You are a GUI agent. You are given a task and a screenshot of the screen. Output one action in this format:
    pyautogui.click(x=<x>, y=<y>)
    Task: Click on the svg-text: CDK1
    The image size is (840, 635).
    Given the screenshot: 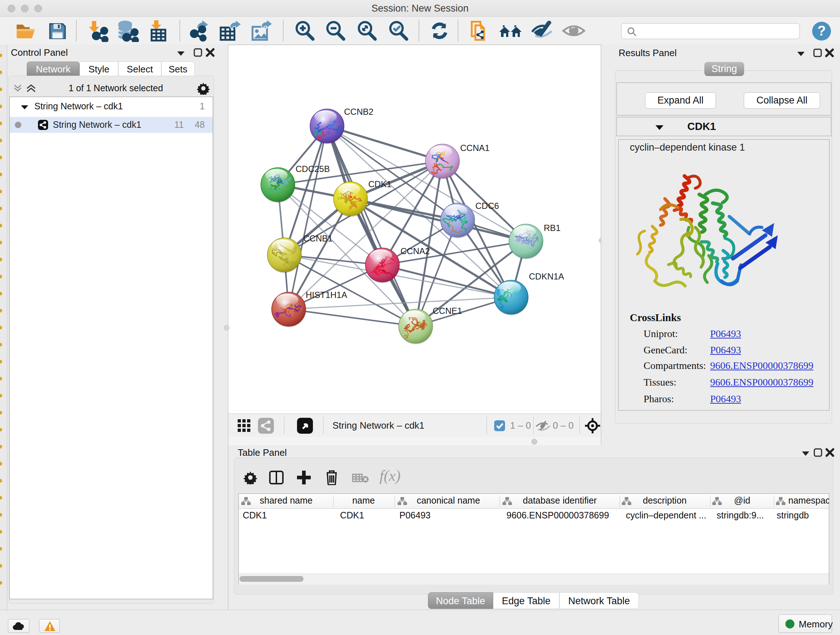 What is the action you would take?
    pyautogui.click(x=380, y=184)
    